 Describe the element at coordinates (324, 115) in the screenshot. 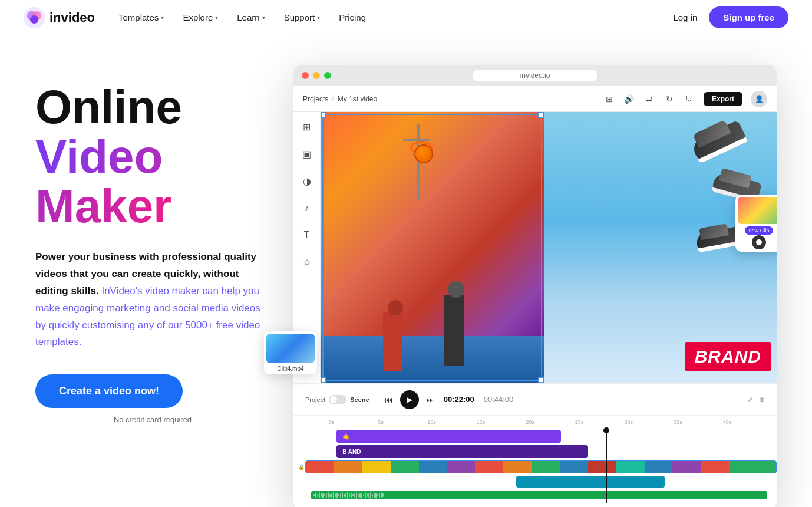

I see `handle-tl` at that location.